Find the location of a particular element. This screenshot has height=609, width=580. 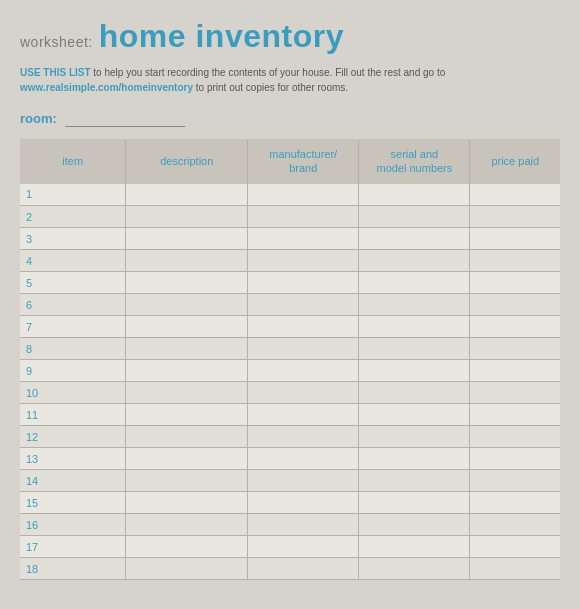

table-row: 8 is located at coordinates (290, 349).